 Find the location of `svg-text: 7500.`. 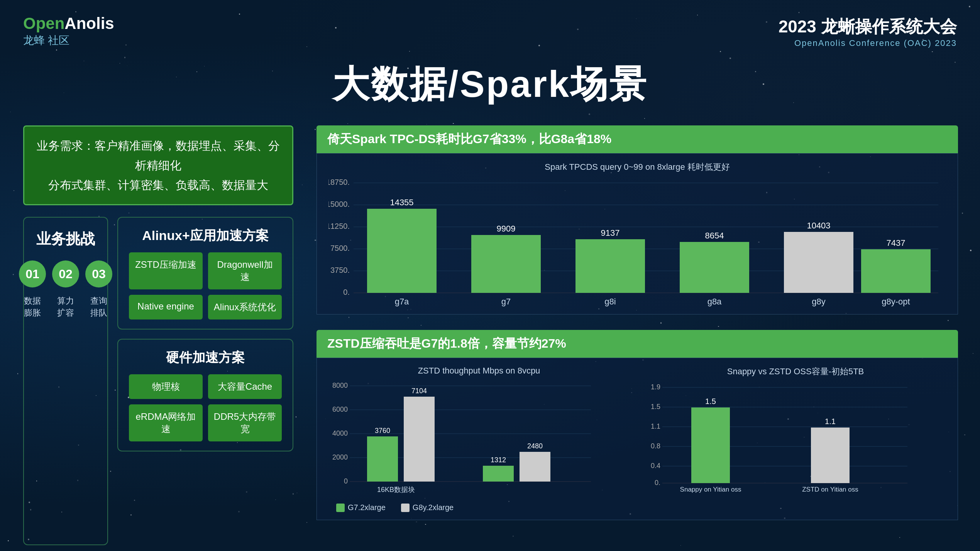

svg-text: 7500. is located at coordinates (340, 248).